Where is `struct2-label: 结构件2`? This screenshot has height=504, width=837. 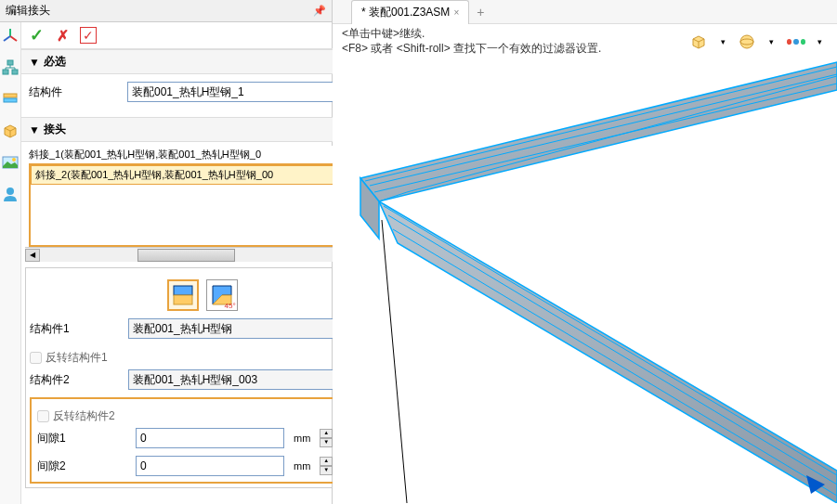
struct2-label: 结构件2 is located at coordinates (76, 381).